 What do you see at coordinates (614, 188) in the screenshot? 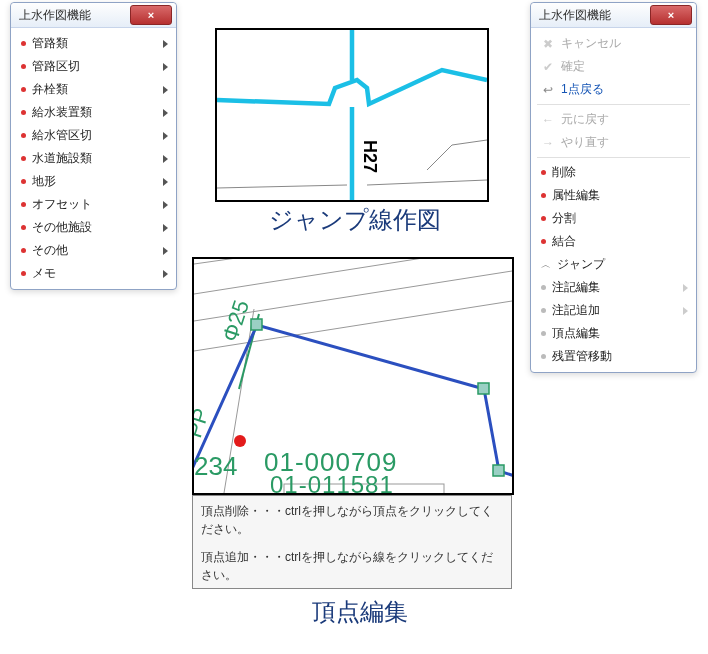
I see `right-panel: 上水作図機能 × ✖キャンセル ✔確定 ↩1点戻る ←元に戻す →やり直す 削除…` at bounding box center [614, 188].